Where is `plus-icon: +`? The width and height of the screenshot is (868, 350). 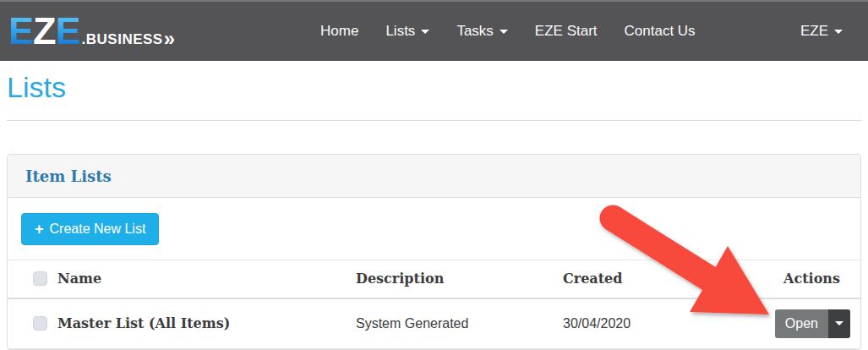 plus-icon: + is located at coordinates (39, 229).